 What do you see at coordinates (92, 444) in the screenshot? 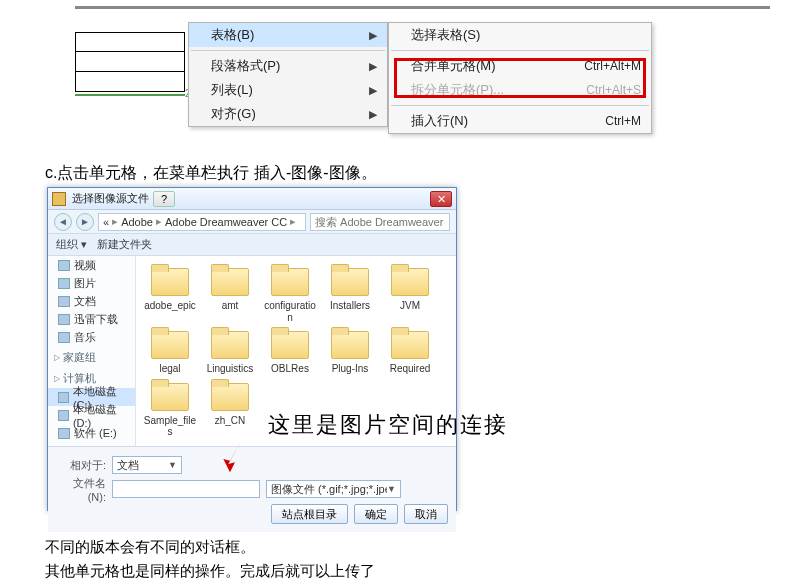
I see `sidebar-item-drive-f: 文档 (F:)` at bounding box center [92, 444].